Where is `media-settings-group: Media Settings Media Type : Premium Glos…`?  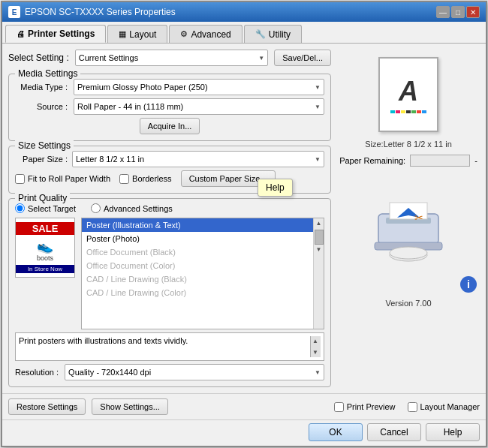
media-settings-group: Media Settings Media Type : Premium Glos… is located at coordinates (170, 107).